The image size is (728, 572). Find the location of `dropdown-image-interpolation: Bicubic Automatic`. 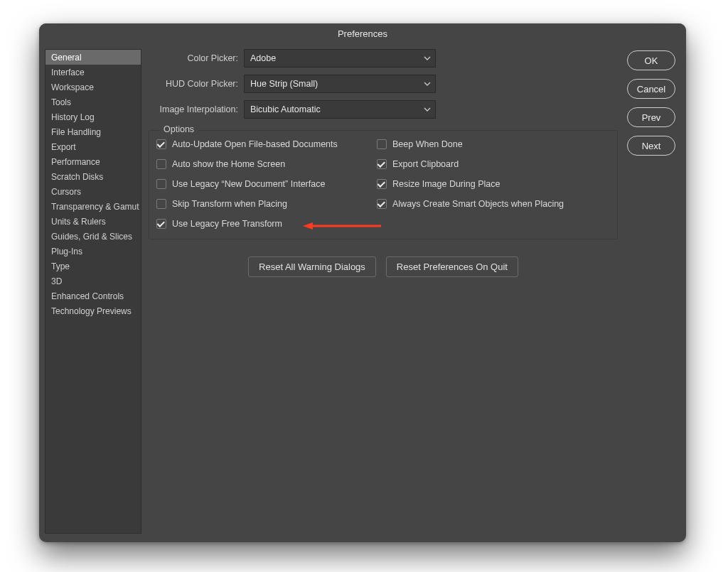

dropdown-image-interpolation: Bicubic Automatic is located at coordinates (340, 109).